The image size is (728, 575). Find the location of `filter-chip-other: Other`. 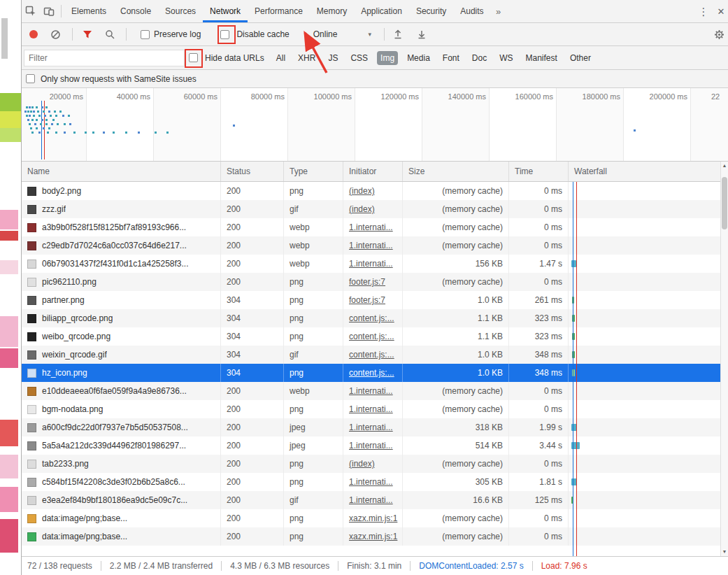

filter-chip-other: Other is located at coordinates (580, 58).